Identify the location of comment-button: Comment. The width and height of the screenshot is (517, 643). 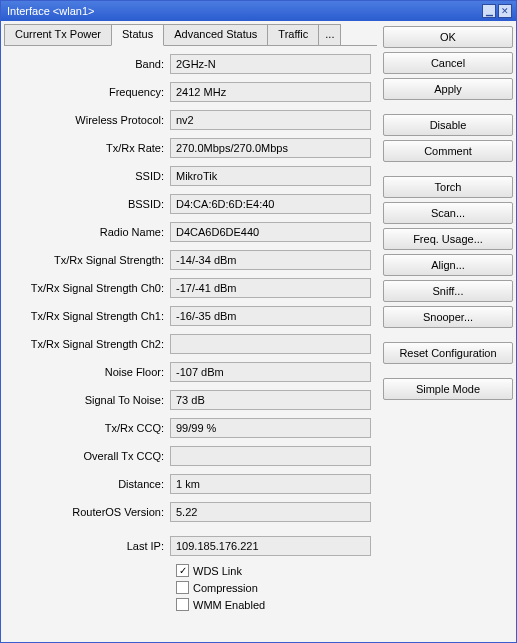
(448, 151).